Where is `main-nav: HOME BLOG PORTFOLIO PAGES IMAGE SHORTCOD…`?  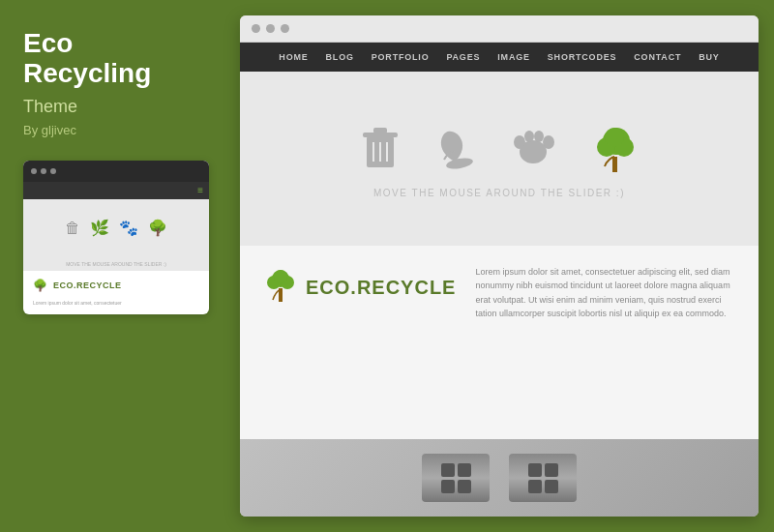
main-nav: HOME BLOG PORTFOLIO PAGES IMAGE SHORTCOD… is located at coordinates (499, 57).